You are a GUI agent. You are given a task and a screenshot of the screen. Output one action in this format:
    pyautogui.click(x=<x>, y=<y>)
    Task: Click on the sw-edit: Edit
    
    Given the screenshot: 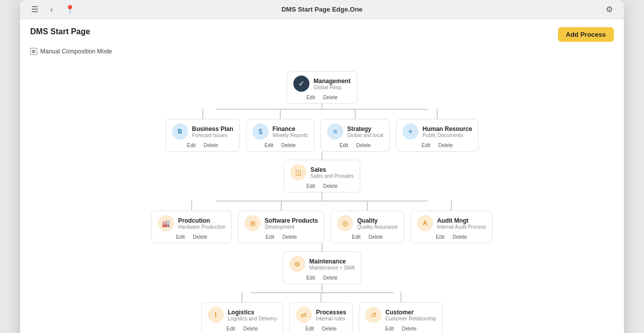 What is the action you would take?
    pyautogui.click(x=270, y=237)
    